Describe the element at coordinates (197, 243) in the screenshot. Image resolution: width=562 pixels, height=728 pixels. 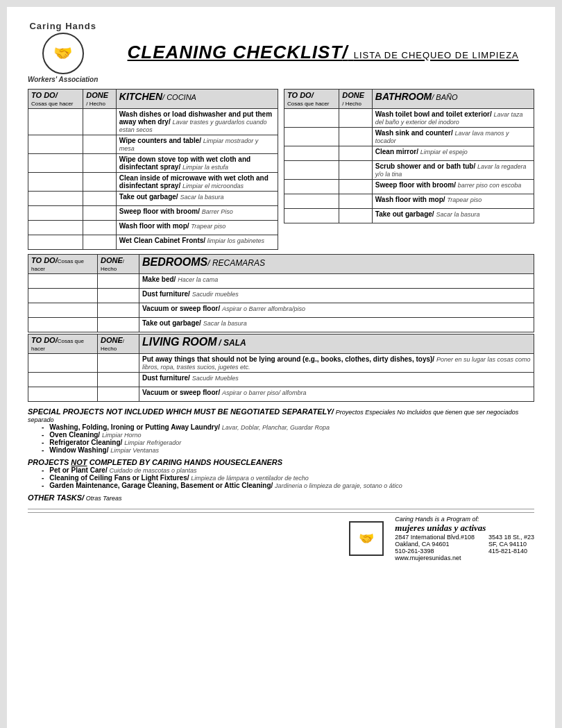
I see `task-text: Wet Clean Cabinet Fronts/ limpiar los ga…` at that location.